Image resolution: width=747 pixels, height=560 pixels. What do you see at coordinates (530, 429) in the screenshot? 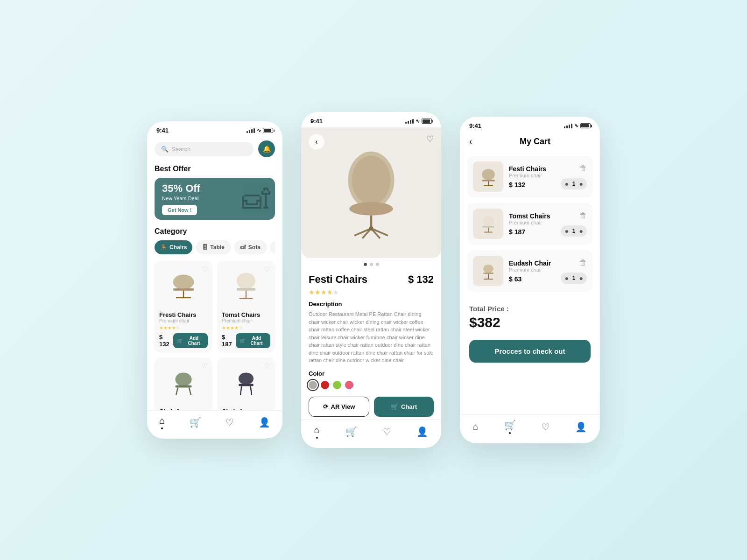
I see `bottom-nav-3: ⌂ 🛒 ♡ 👤` at bounding box center [530, 429].